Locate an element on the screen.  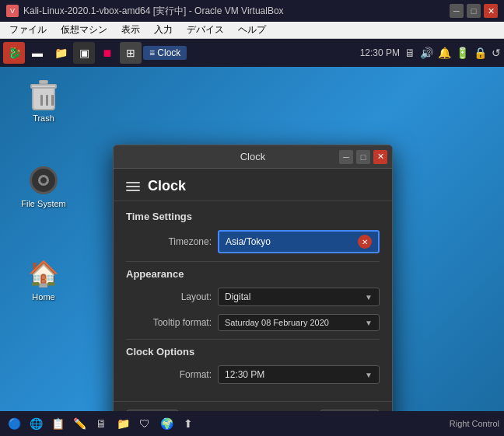
battery-icon: 🔋 is located at coordinates (462, 53).